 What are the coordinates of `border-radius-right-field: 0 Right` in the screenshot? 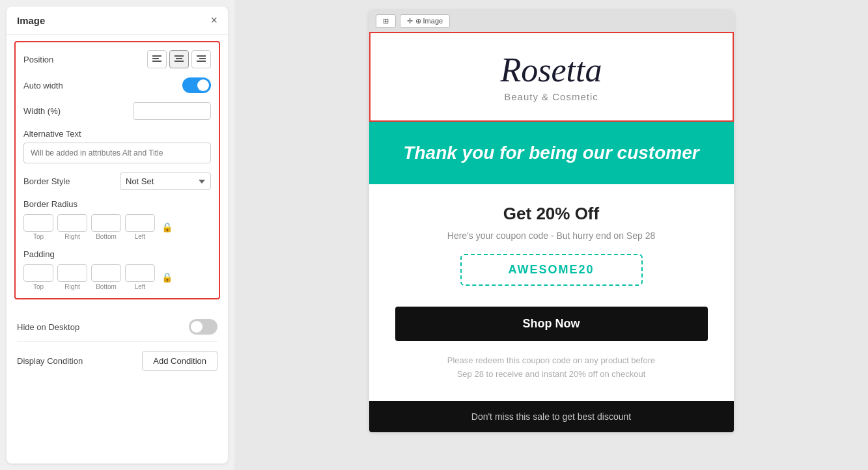 It's located at (72, 227).